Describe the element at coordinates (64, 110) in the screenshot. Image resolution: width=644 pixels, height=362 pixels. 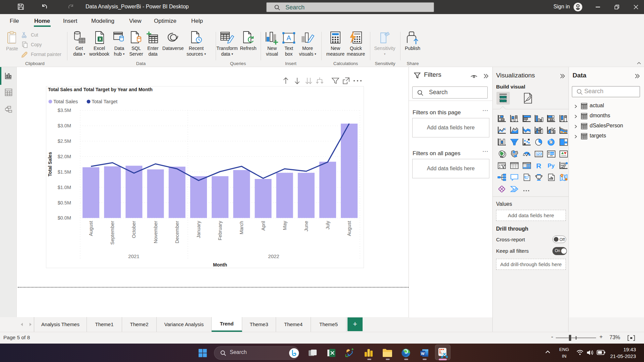
I see `svg-text: $3.5M` at that location.